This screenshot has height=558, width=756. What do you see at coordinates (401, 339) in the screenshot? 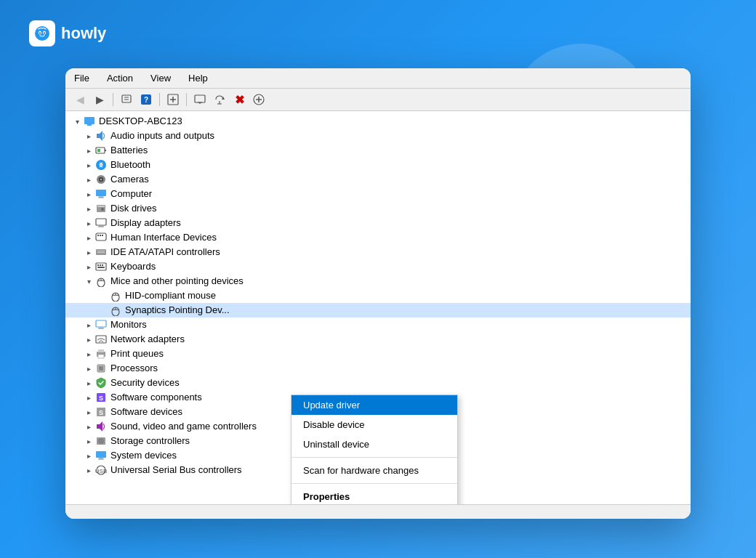
I see `network-label: Network adapters` at bounding box center [401, 339].